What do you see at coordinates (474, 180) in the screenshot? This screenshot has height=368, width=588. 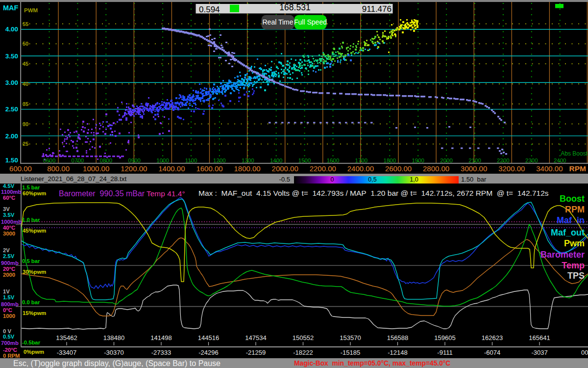 I see `svg-text: 1.50 bar` at bounding box center [474, 180].